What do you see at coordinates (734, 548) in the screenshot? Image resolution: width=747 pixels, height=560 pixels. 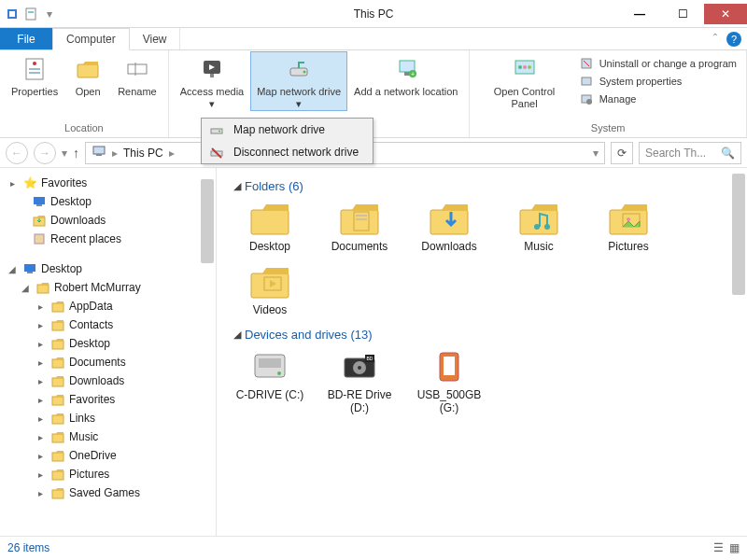 I see `large-icons-view-icon: ▦` at bounding box center [734, 548].